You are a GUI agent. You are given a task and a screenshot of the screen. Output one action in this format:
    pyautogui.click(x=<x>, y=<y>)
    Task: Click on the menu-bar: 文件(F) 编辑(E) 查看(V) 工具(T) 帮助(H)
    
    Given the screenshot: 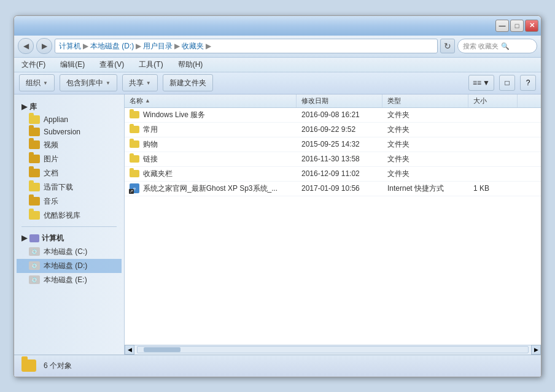 What is the action you would take?
    pyautogui.click(x=278, y=65)
    